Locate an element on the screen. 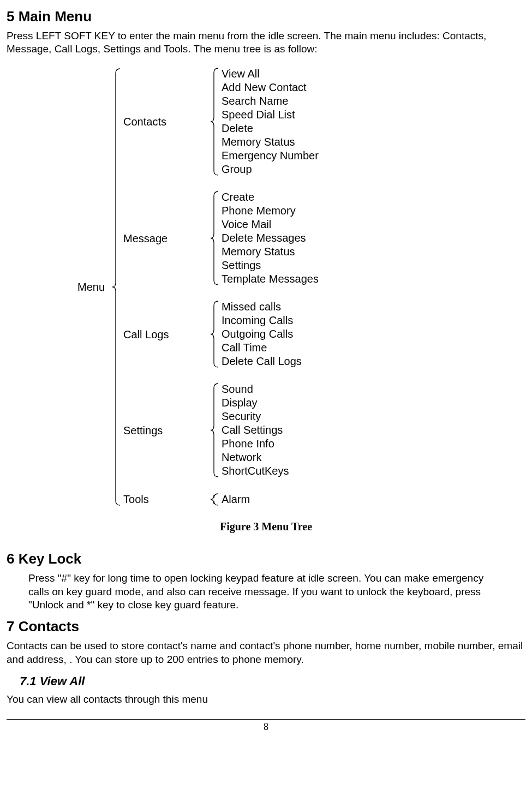  menu-group: Call Logs Missed callsIncoming CallsOutg… is located at coordinates (221, 334).